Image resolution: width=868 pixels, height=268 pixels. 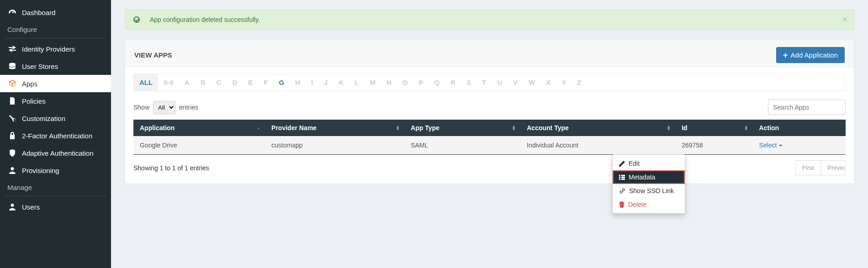 What do you see at coordinates (799, 145) in the screenshot?
I see `cell-action: Select` at bounding box center [799, 145].